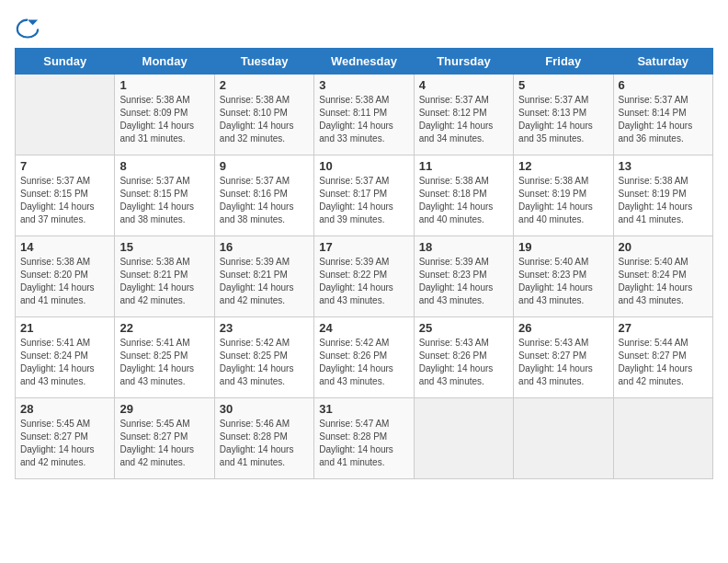  I want to click on day-info: Sunrise: 5:38 AM Sunset: 8:09 PM Dayligh…, so click(164, 120).